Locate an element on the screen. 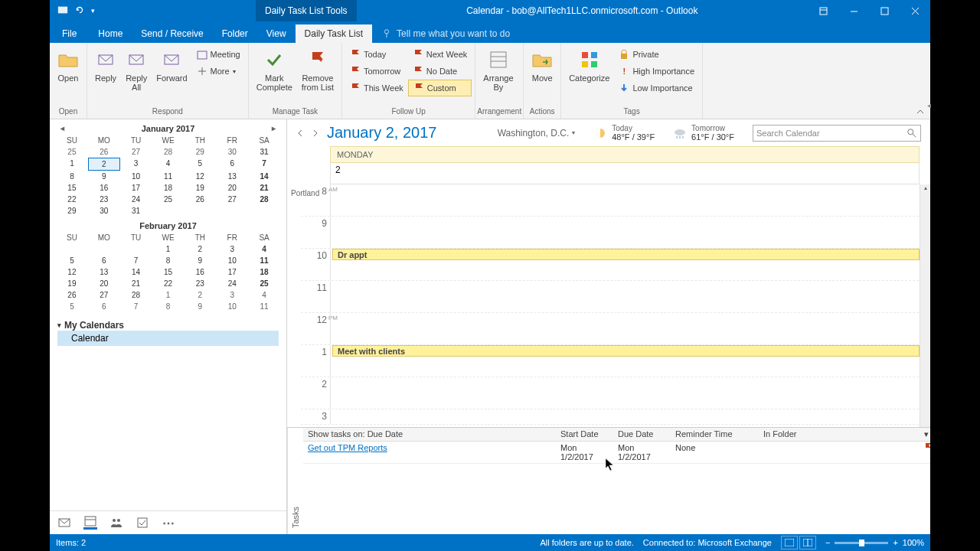  tab-folder: Folder is located at coordinates (235, 34).